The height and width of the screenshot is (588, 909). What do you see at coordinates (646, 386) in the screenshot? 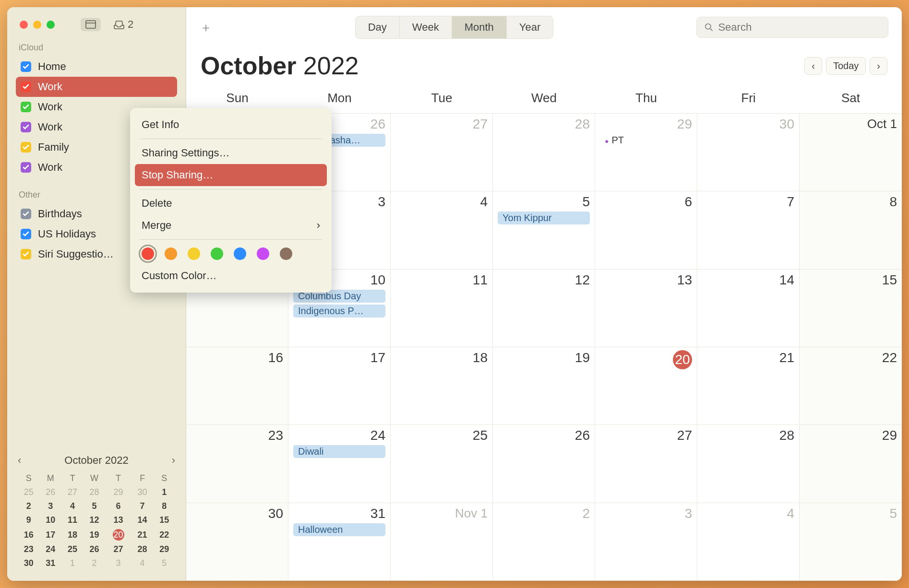
I see `day-cell: 20` at bounding box center [646, 386].